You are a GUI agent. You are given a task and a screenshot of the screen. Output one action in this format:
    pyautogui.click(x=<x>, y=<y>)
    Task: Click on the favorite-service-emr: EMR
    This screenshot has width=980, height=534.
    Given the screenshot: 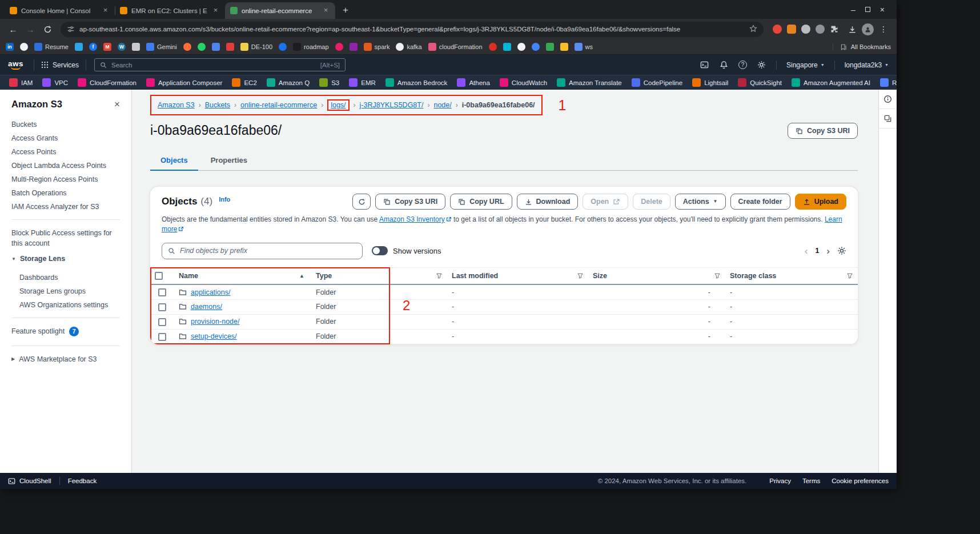 What is the action you would take?
    pyautogui.click(x=362, y=82)
    